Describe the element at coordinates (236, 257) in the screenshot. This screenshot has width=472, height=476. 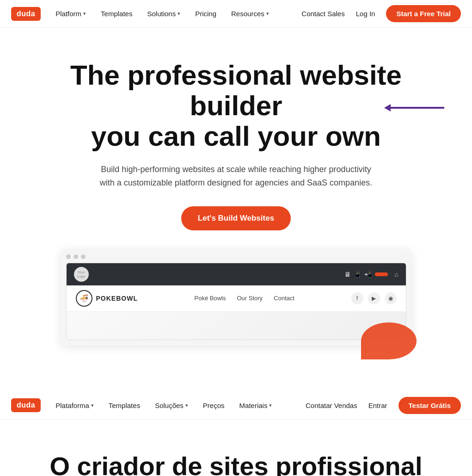
I see `browser-topbar` at that location.